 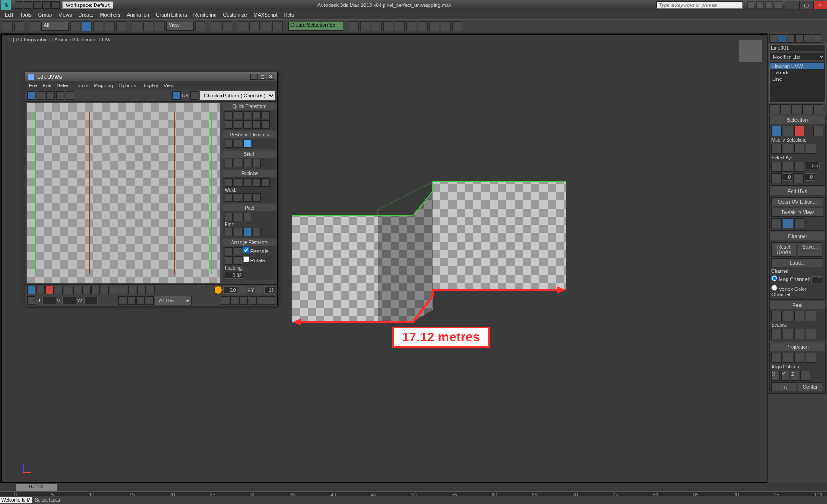 I want to click on menu-edit: Edit, so click(x=9, y=15).